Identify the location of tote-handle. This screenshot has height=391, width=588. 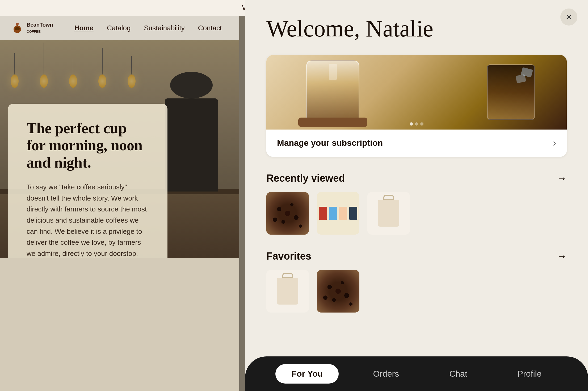
(389, 197).